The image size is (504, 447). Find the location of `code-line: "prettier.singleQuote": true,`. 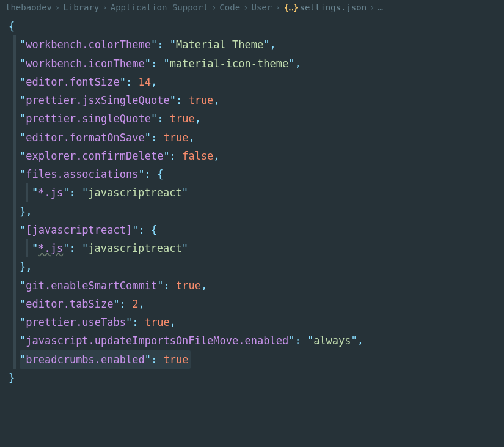

code-line: "prettier.singleQuote": true, is located at coordinates (254, 119).